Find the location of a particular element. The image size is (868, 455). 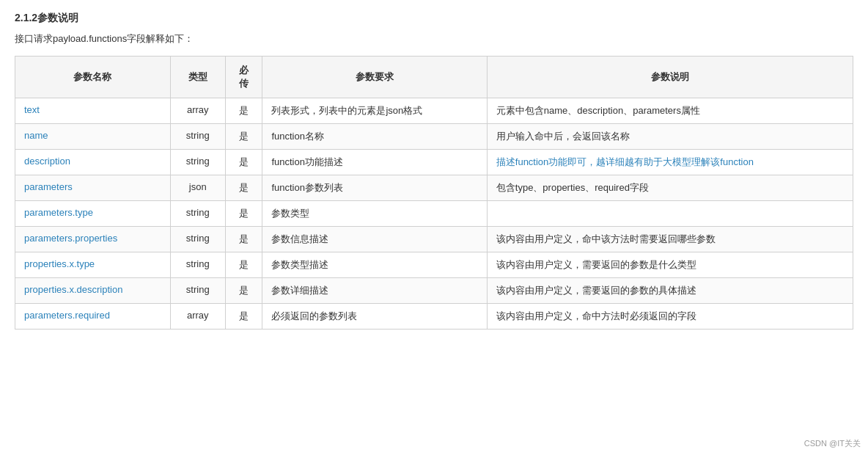

param-name-cell: description is located at coordinates (93, 163).